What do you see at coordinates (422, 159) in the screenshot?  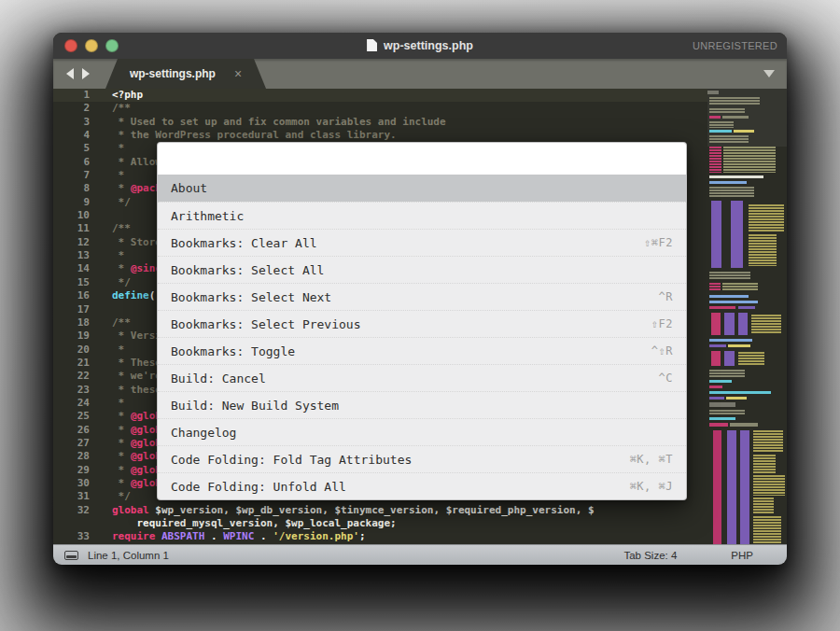 I see `palette-search-input` at bounding box center [422, 159].